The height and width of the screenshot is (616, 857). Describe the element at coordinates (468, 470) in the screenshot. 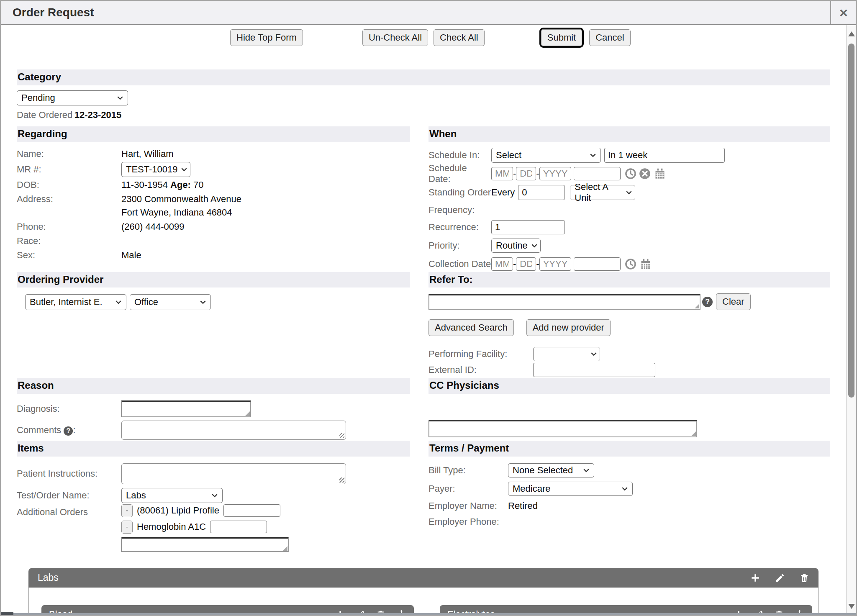

I see `bill-type-label: Bill Type:` at that location.